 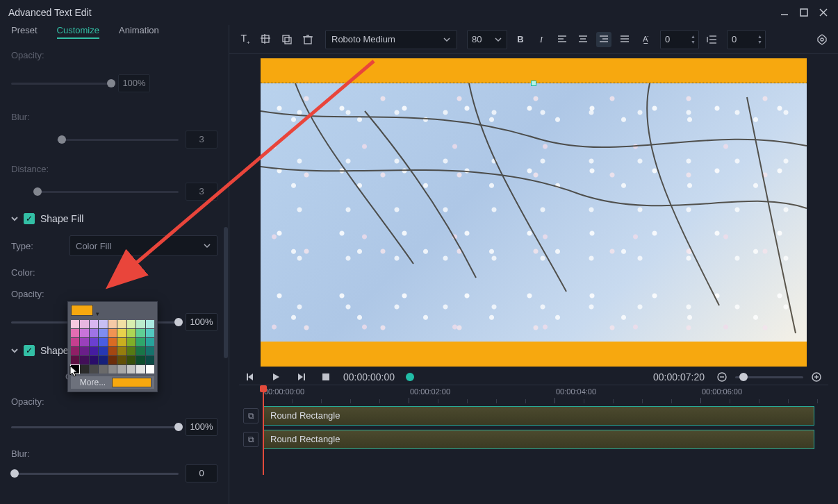 What do you see at coordinates (534, 71) in the screenshot?
I see `title-shape-top` at bounding box center [534, 71].